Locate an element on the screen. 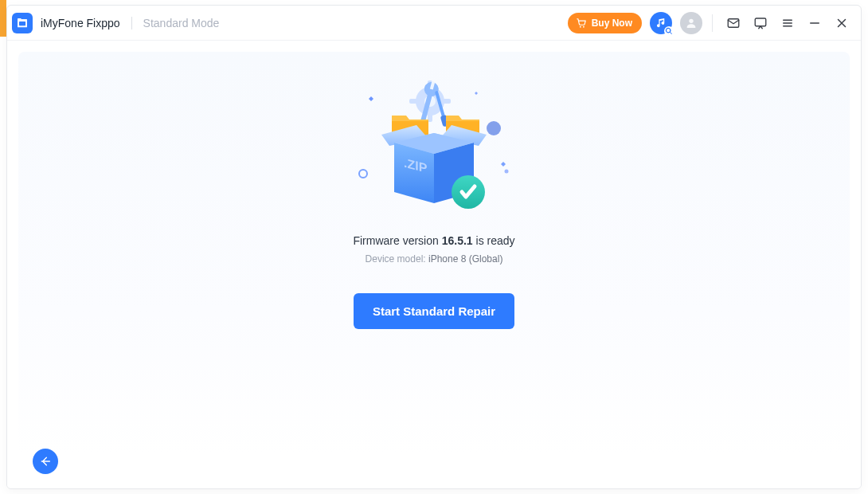 This screenshot has height=494, width=868. device-model-line: Device model: iPhone 8 (Global) is located at coordinates (435, 259).